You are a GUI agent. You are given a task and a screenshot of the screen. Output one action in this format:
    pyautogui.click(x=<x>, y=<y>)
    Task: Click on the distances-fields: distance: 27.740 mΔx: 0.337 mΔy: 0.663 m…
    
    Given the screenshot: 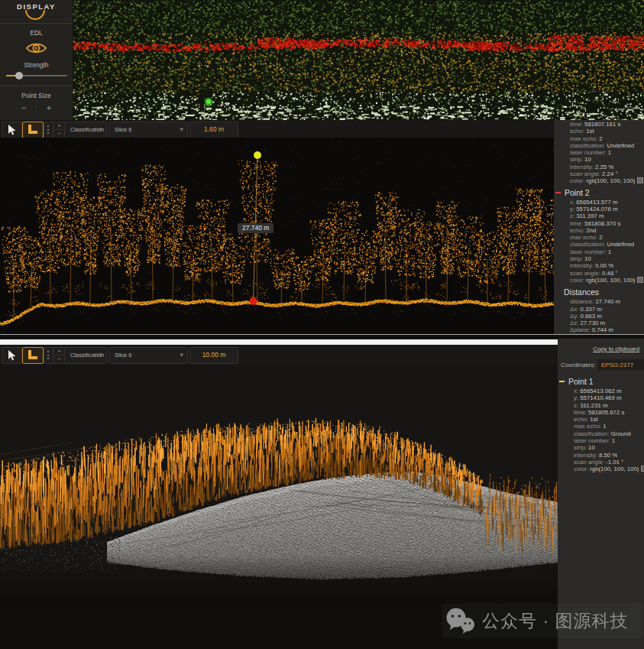 What is the action you would take?
    pyautogui.click(x=599, y=316)
    